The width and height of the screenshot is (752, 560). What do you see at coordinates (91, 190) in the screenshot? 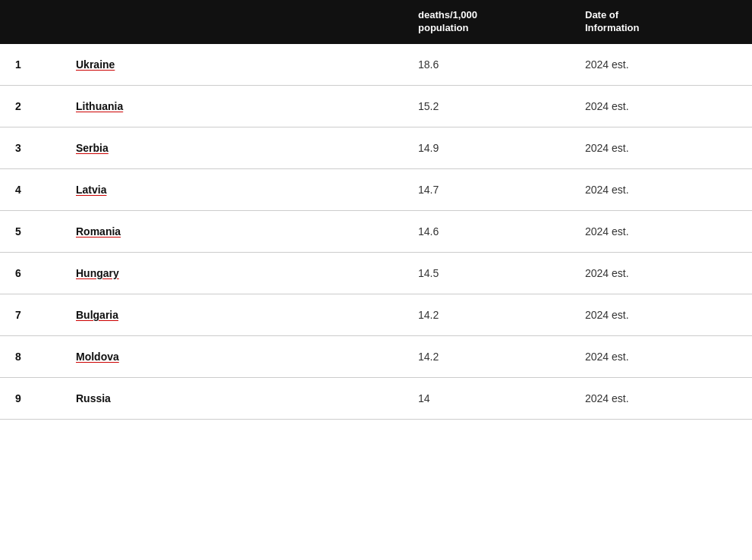
I see `country-link: Latvia` at bounding box center [91, 190].